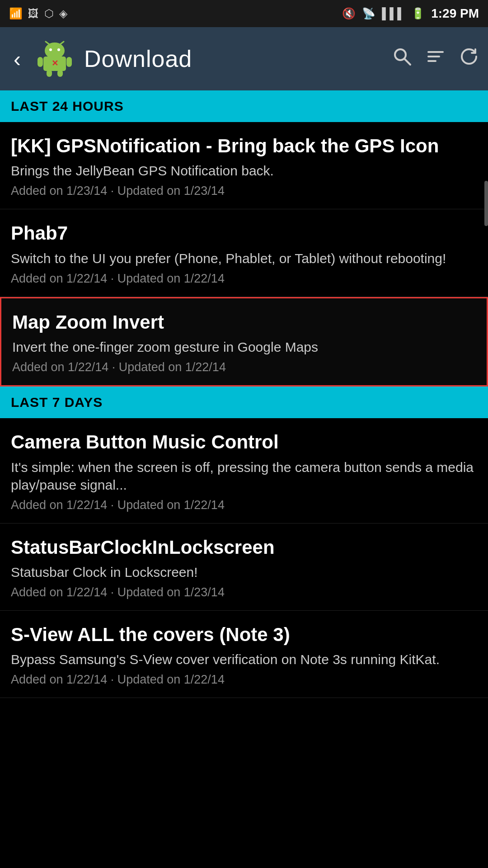 The image size is (488, 868). Describe the element at coordinates (234, 59) in the screenshot. I see `toolbar-title: Download` at that location.